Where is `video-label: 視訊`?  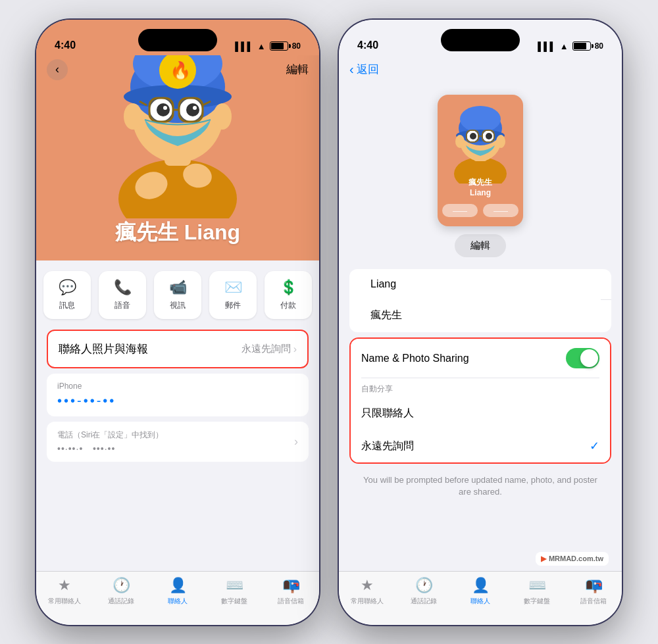 video-label: 視訊 is located at coordinates (178, 305).